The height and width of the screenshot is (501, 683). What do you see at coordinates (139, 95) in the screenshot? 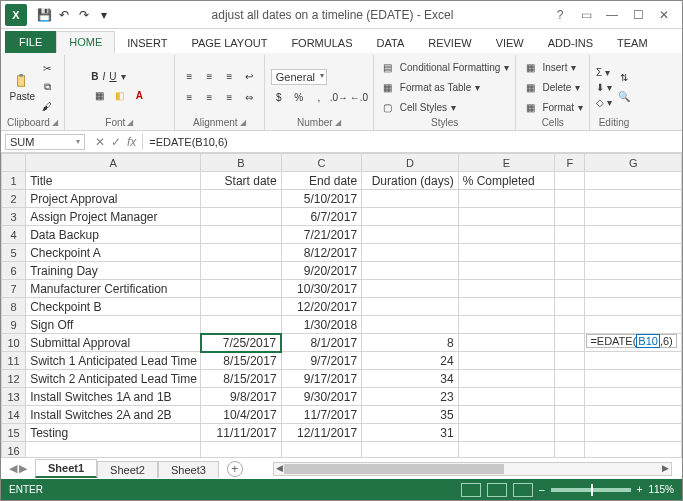
I see `font-color-button: A` at bounding box center [139, 95].